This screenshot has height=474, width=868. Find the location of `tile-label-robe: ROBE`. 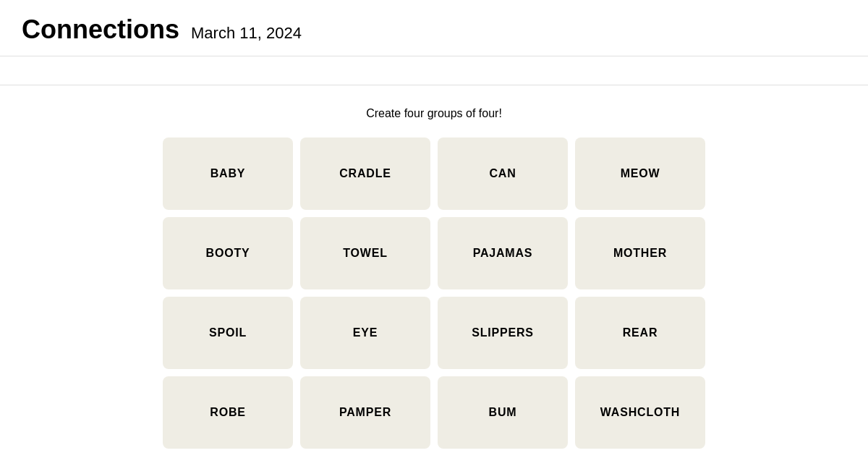

tile-label-robe: ROBE is located at coordinates (227, 412).